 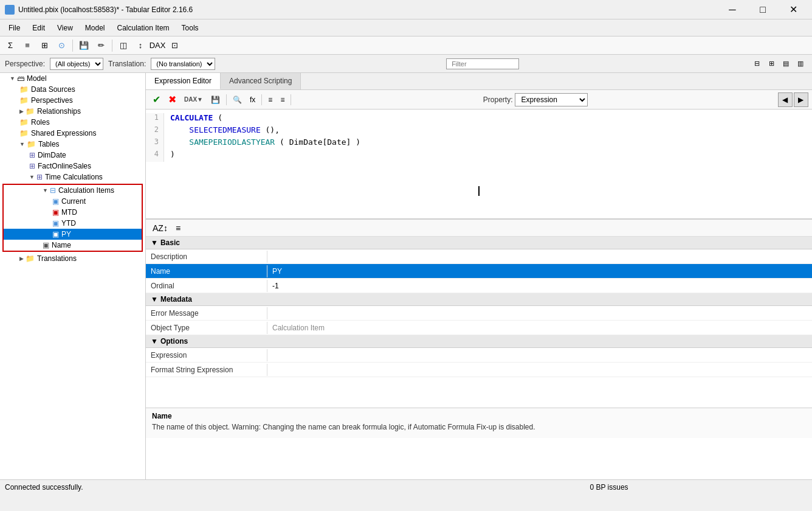 What do you see at coordinates (270, 100) in the screenshot?
I see `align-left-button: ≡` at bounding box center [270, 100].